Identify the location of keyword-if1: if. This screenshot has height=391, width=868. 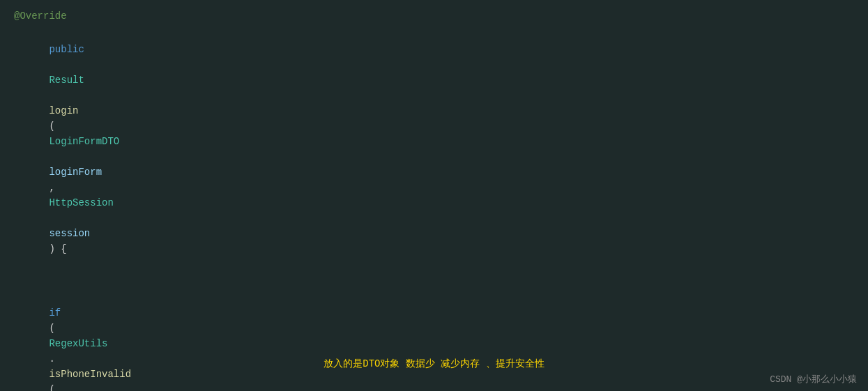
(54, 313).